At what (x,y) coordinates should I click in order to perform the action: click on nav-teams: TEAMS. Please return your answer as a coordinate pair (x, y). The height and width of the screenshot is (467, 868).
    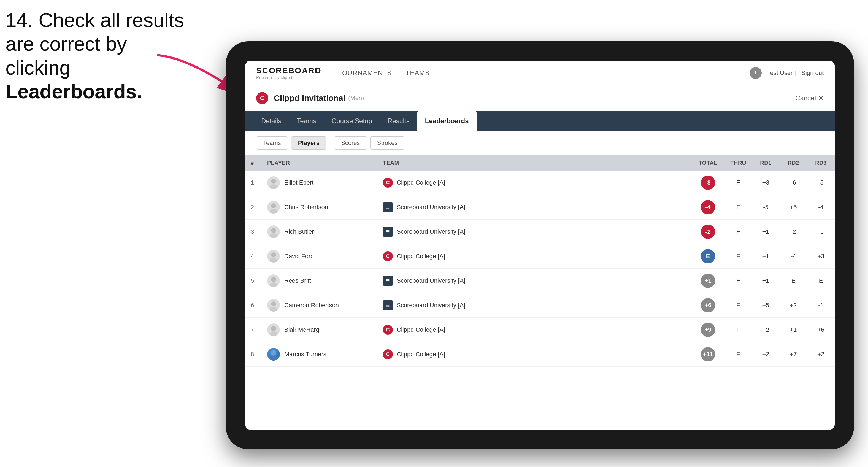
    Looking at the image, I should click on (418, 73).